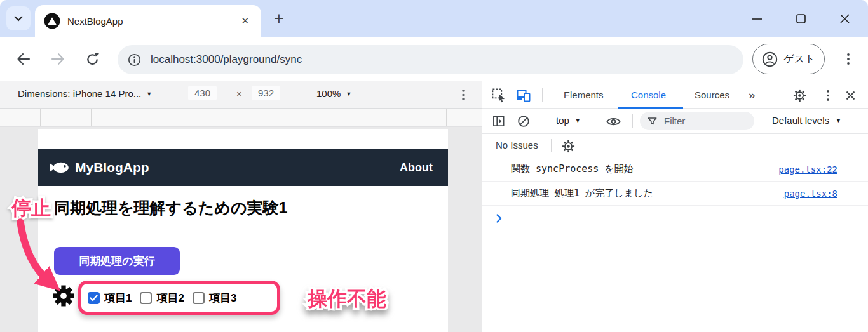 The height and width of the screenshot is (332, 868). What do you see at coordinates (24, 59) in the screenshot?
I see `back-arrow-icon` at bounding box center [24, 59].